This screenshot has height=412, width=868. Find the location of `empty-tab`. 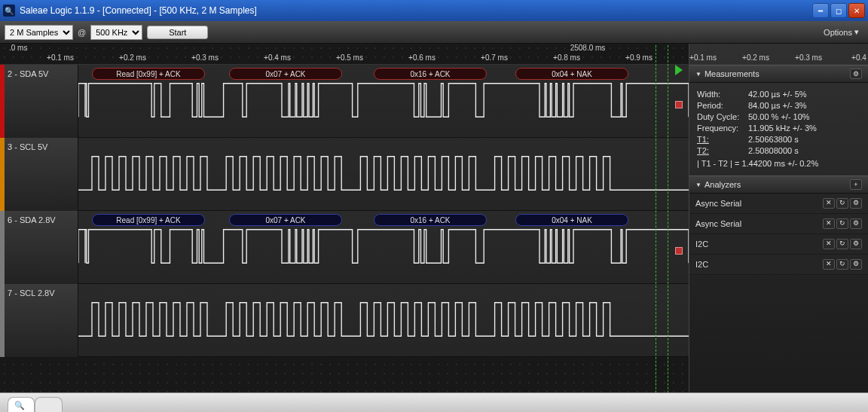

empty-tab is located at coordinates (48, 404).